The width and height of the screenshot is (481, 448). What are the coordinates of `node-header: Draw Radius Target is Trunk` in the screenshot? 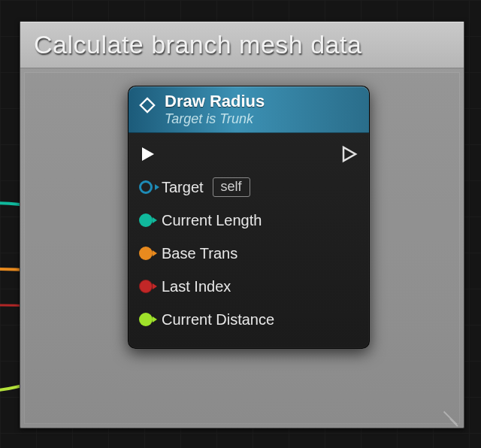 It's located at (249, 110).